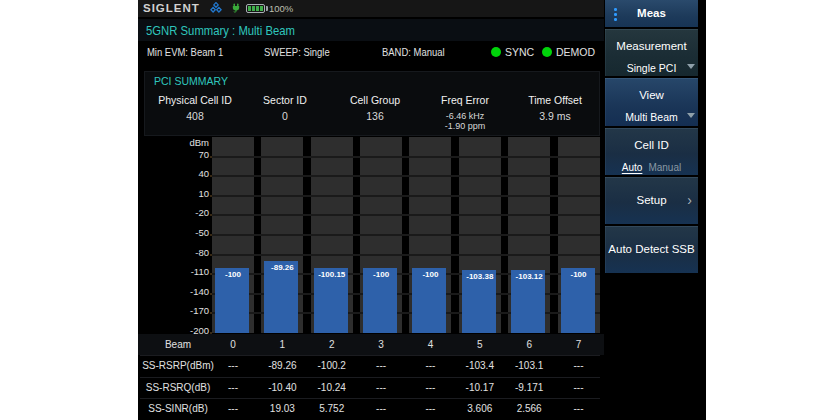  What do you see at coordinates (579, 344) in the screenshot?
I see `table-cell: 7` at bounding box center [579, 344].